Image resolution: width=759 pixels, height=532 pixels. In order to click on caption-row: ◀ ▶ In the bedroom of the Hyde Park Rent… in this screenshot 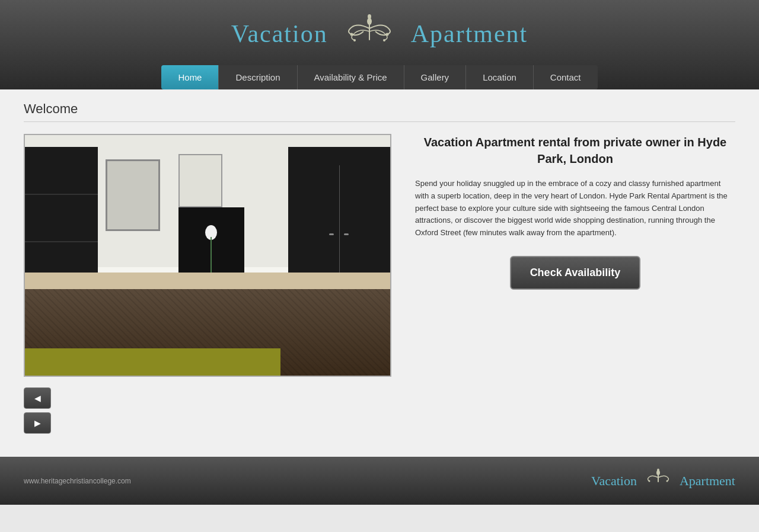, I will do `click(208, 408)`.